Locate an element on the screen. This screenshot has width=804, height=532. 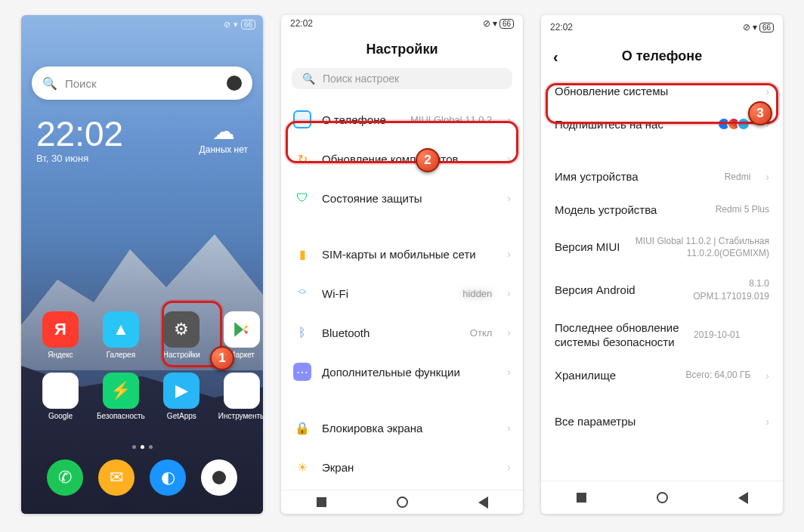
clock-widget: 22:02 Вт, 30 июня is located at coordinates (80, 141).